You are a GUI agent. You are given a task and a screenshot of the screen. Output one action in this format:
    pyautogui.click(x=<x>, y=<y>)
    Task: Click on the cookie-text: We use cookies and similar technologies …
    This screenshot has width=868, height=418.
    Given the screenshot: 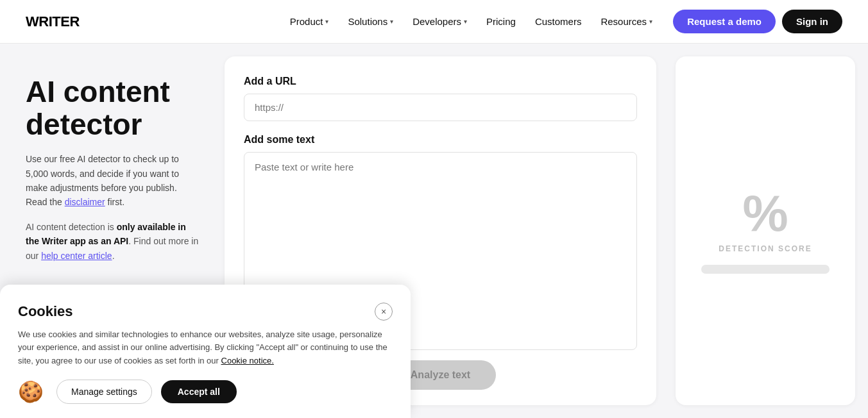 What is the action you would take?
    pyautogui.click(x=205, y=348)
    